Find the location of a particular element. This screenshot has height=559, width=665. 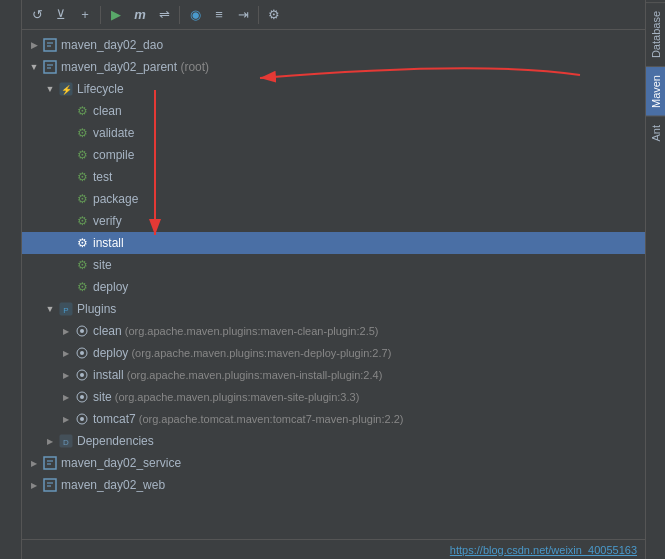

tree-item: ▼ ⚡ Lifecycle is located at coordinates (334, 89).